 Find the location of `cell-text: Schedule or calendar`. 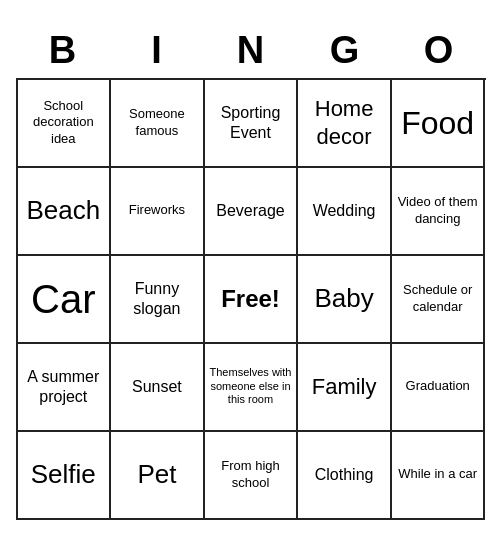

cell-text: Schedule or calendar is located at coordinates (438, 298).